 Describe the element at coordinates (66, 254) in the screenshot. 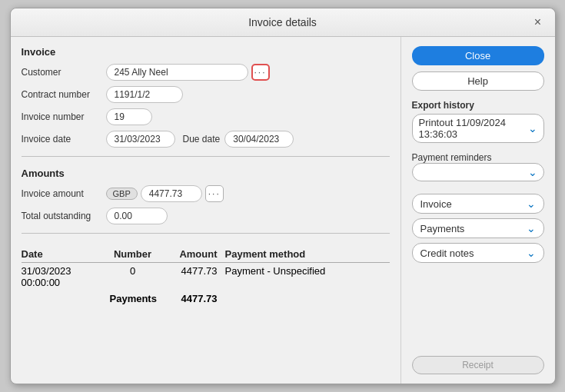

I see `col-date-header: Date` at that location.